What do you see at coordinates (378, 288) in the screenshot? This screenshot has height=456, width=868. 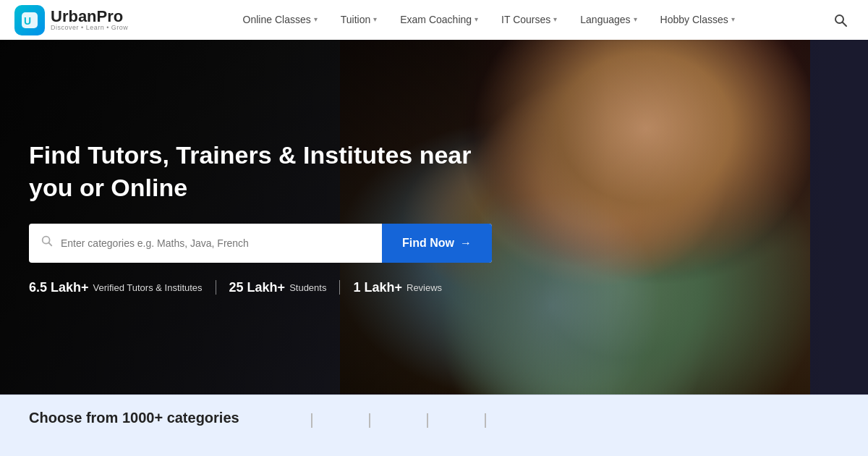 I see `stat-reviews-number: 1 Lakh+` at bounding box center [378, 288].